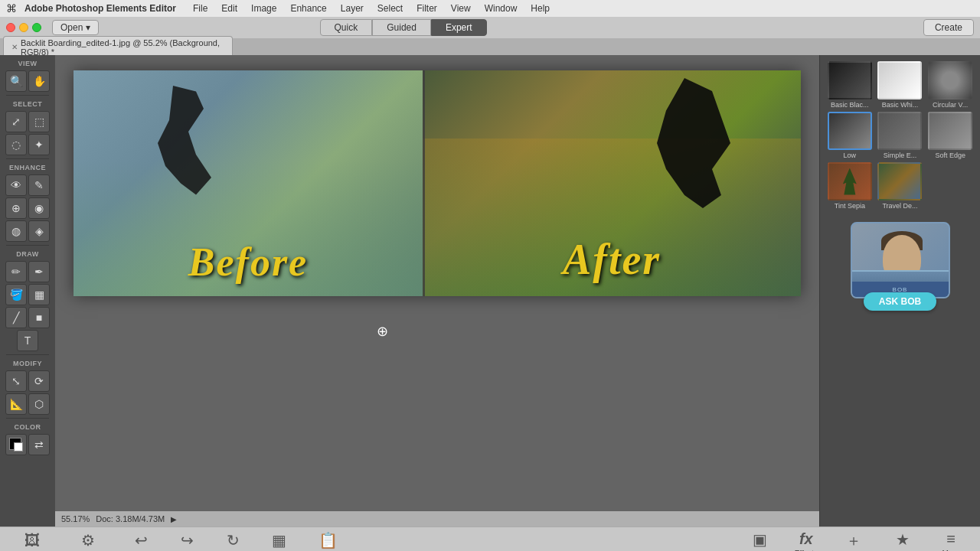  I want to click on menu-filter: Filter, so click(427, 8).